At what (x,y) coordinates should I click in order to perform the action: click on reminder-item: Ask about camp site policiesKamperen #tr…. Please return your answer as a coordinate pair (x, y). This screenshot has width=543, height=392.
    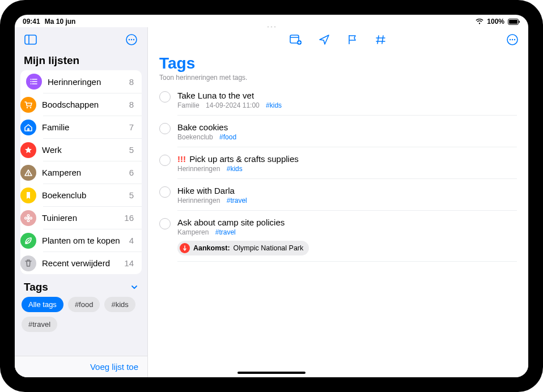
    Looking at the image, I should click on (338, 240).